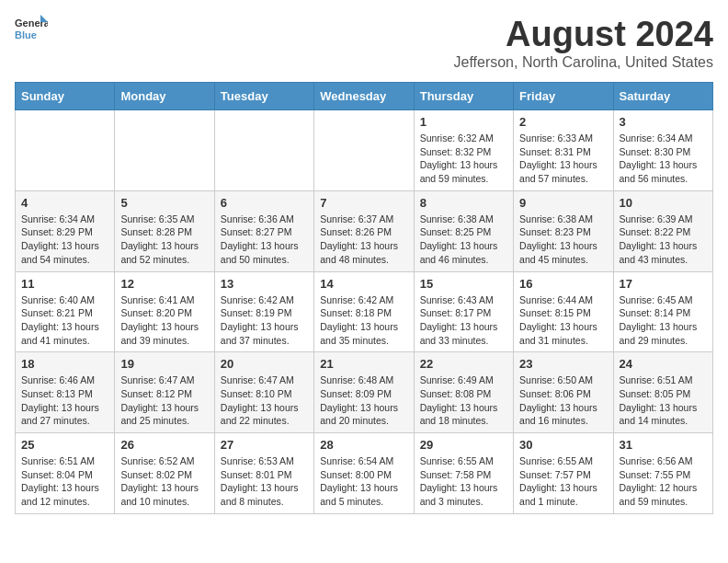  I want to click on day-number: 14, so click(364, 283).